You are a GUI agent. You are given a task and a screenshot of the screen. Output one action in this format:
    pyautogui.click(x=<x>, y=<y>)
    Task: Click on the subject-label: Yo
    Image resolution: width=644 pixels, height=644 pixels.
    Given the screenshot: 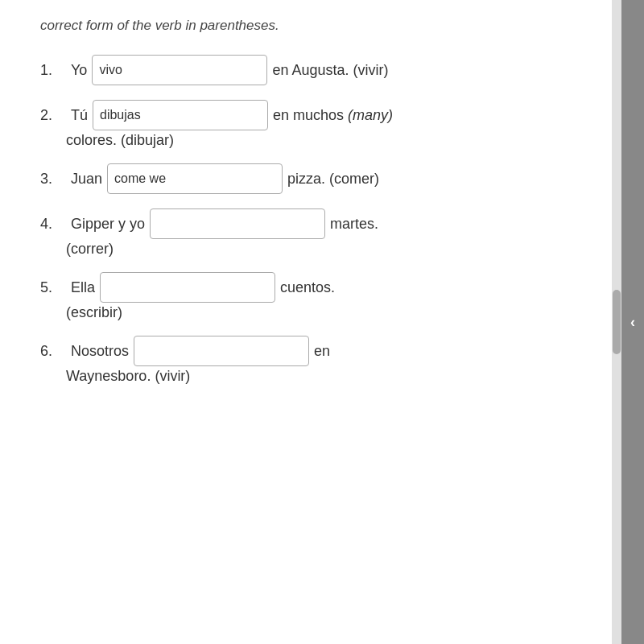 What is the action you would take?
    pyautogui.click(x=79, y=70)
    